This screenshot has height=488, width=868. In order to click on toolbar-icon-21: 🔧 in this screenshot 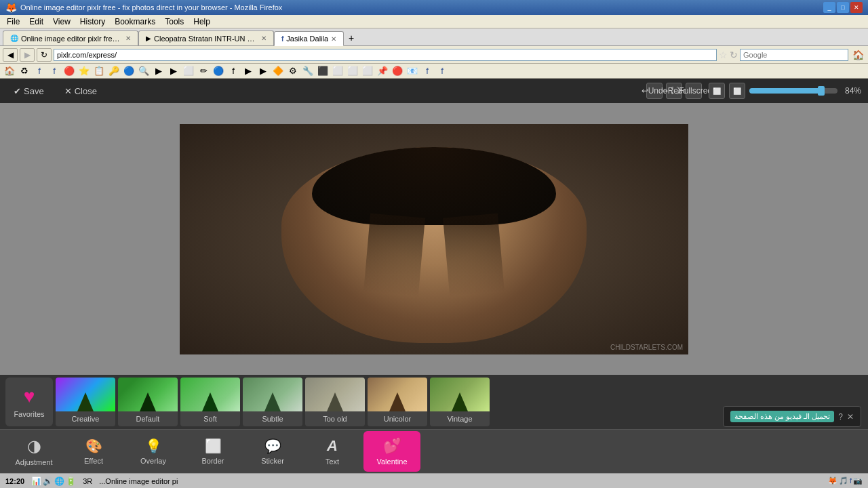, I will do `click(308, 71)`.